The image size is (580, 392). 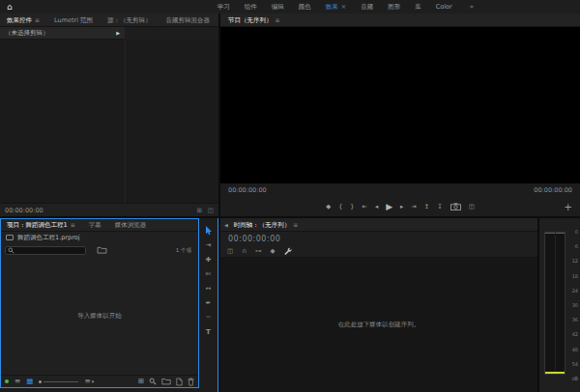 What do you see at coordinates (560, 305) in the screenshot?
I see `audio-meters-panel: 0 6 12 18 24 30 36 42 48 54 dB` at bounding box center [560, 305].